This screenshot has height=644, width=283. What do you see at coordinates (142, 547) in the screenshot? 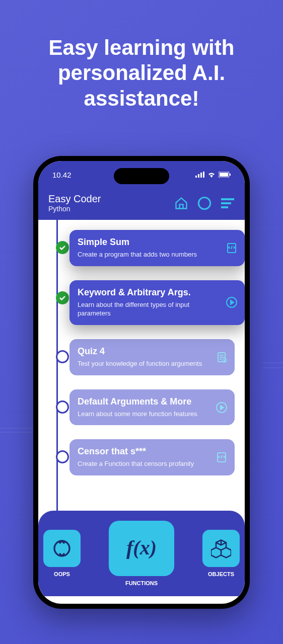
I see `svg-text: f(x)` at bounding box center [142, 547].